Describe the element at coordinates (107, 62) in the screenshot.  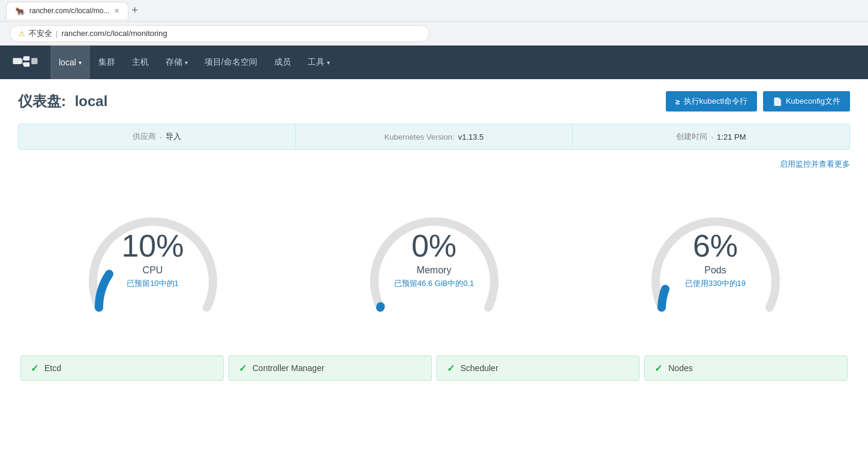
I see `nav-cluster-menu: 集群` at that location.